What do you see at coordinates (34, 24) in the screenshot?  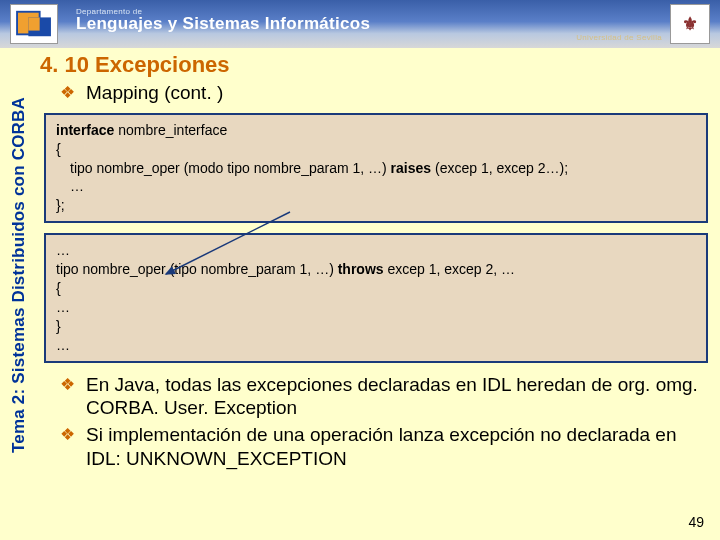 I see `dept-logo` at bounding box center [34, 24].